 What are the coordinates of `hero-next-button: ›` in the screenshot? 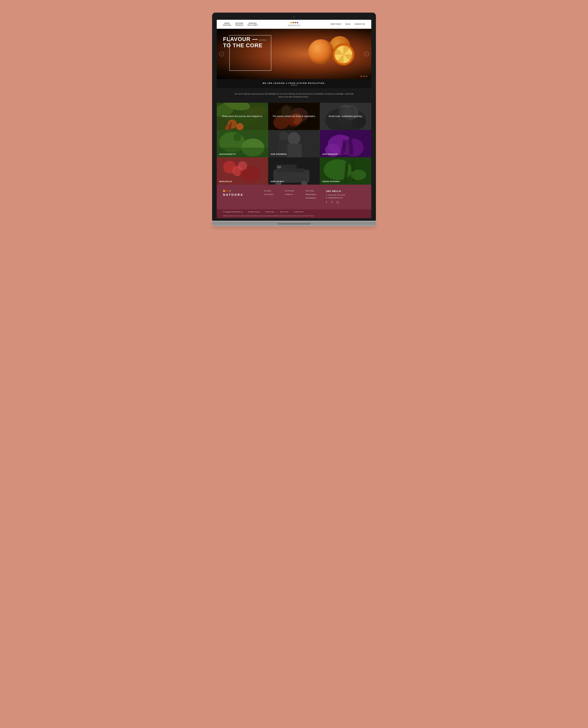 It's located at (366, 54).